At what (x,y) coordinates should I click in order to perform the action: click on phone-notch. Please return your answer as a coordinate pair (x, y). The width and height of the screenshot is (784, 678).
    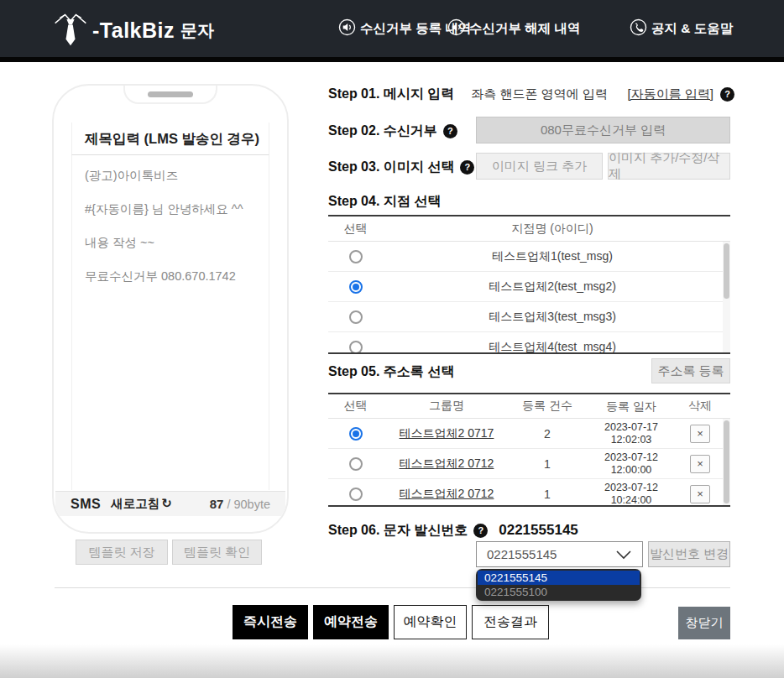
    Looking at the image, I should click on (170, 94).